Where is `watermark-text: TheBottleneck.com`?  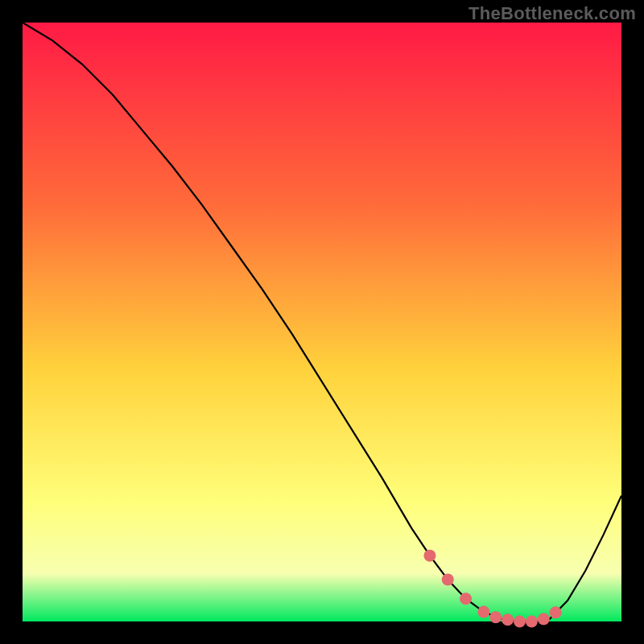
watermark-text: TheBottleneck.com is located at coordinates (552, 14).